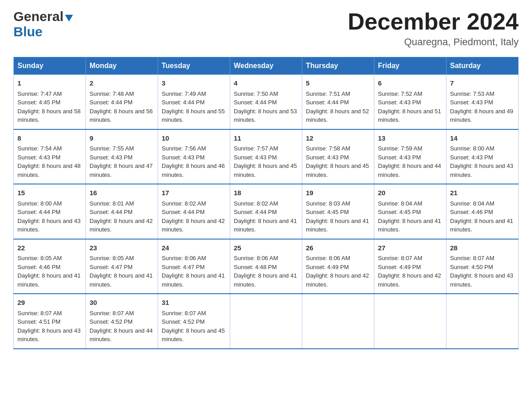  Describe the element at coordinates (122, 66) in the screenshot. I see `weekday-header-monday: Monday` at that location.